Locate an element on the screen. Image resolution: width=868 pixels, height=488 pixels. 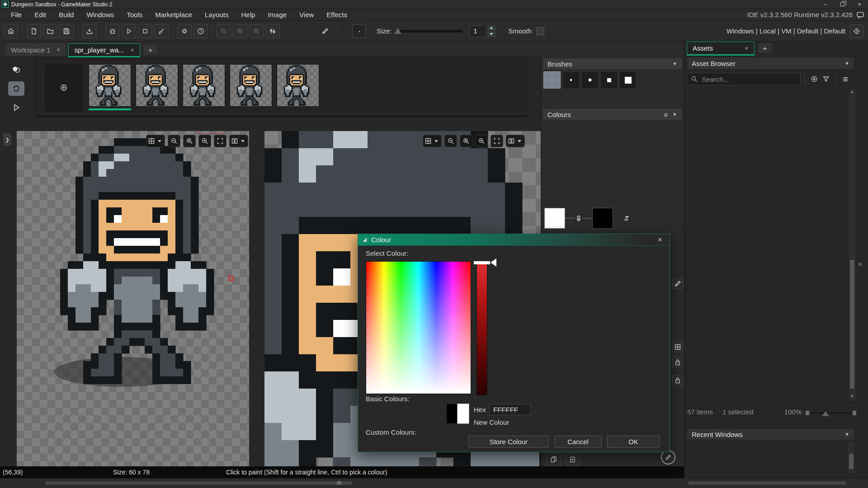
colours-panel-header: Colours ≡ ▼ is located at coordinates (612, 114).